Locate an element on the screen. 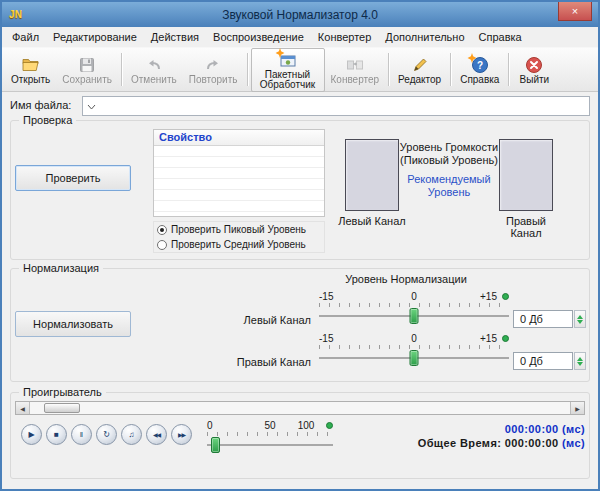 This screenshot has width=600, height=491. seek-left-arrow: ◀ is located at coordinates (23, 408).